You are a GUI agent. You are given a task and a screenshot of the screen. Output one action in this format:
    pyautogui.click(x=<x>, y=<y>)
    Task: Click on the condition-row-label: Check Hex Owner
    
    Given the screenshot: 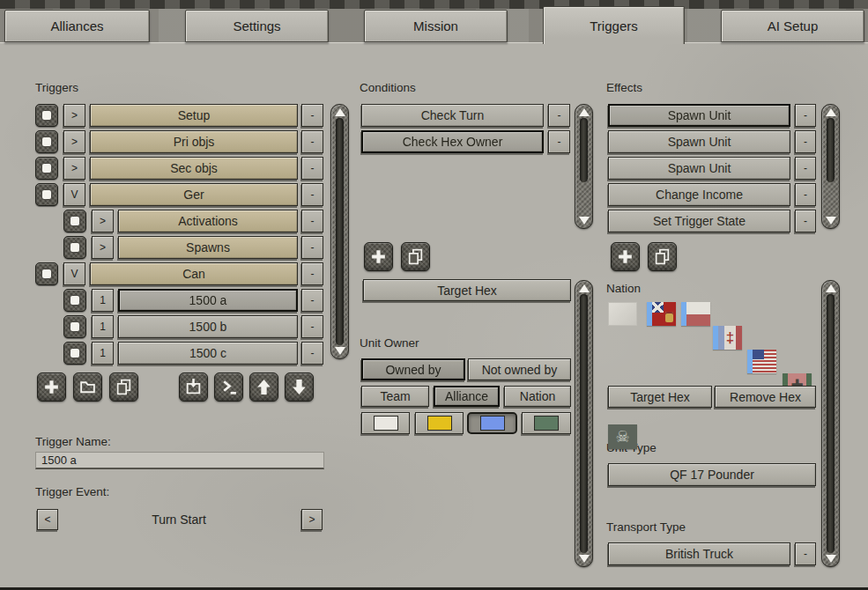 What is the action you would take?
    pyautogui.click(x=453, y=142)
    